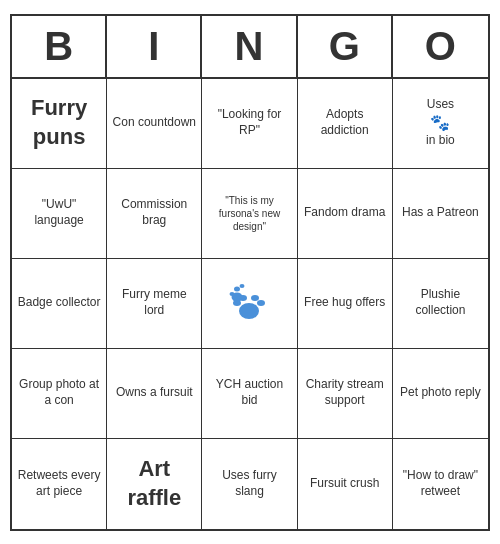 This screenshot has height=544, width=500. I want to click on has-patreon-text: Has a Patreon, so click(440, 213).